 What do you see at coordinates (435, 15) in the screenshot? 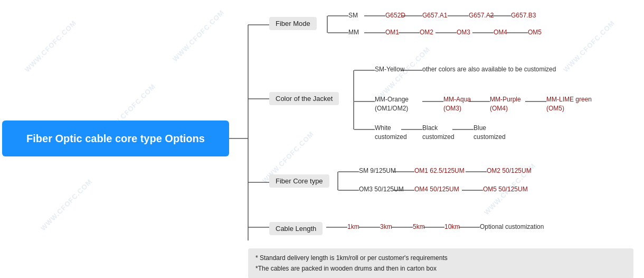
I see `g657a1-label: G657.A1` at bounding box center [435, 15].